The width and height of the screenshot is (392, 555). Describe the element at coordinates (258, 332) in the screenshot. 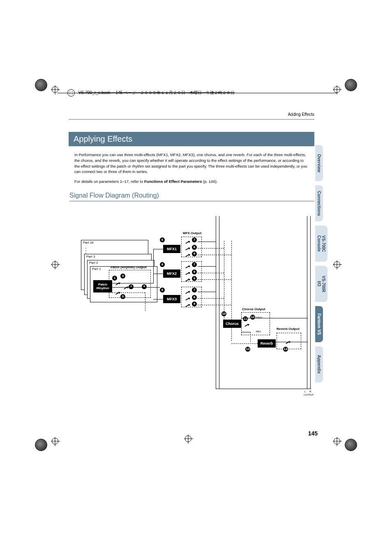

I see `rev-label: REV` at that location.